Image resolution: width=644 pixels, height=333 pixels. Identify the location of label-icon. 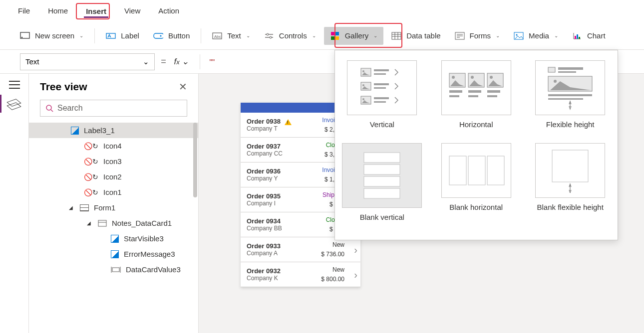
(115, 239).